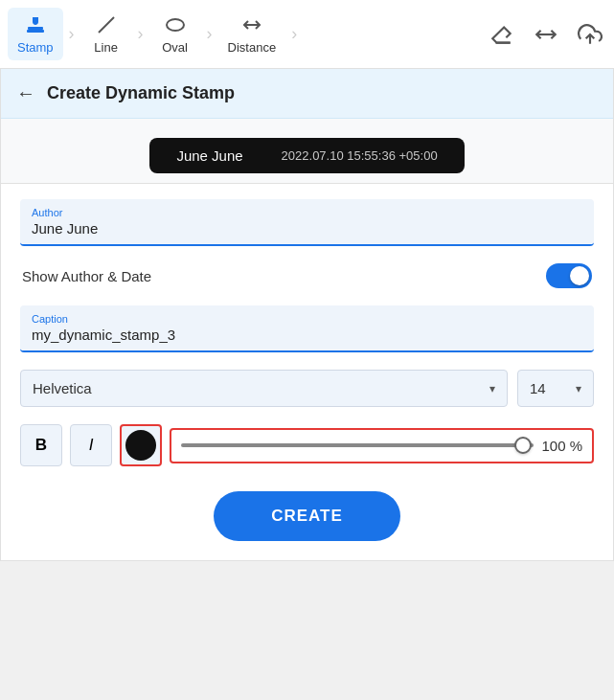  What do you see at coordinates (26, 94) in the screenshot?
I see `back-arrow-icon: ←` at bounding box center [26, 94].